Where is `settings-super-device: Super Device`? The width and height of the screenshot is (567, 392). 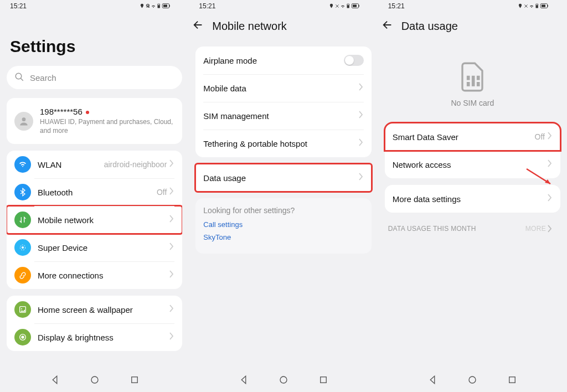
settings-super-device: Super Device is located at coordinates (94, 247).